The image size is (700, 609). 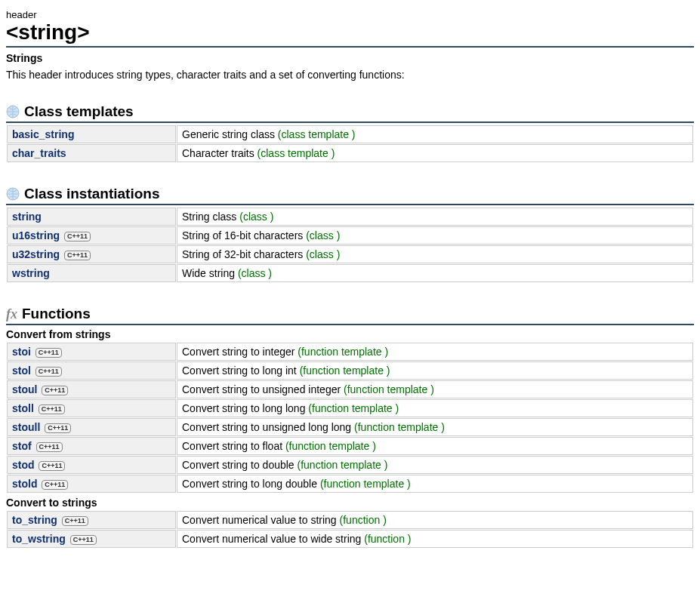 I want to click on name-cell: stoi C++11, so click(x=91, y=352).